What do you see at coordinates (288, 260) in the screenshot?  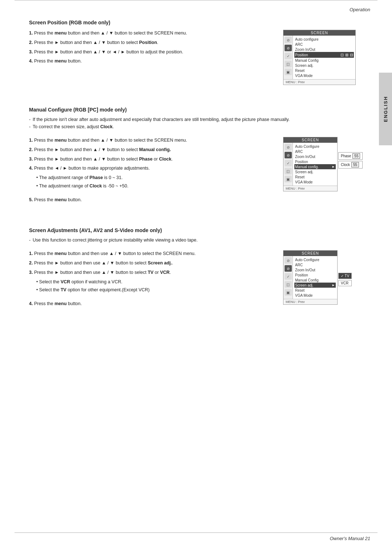 I see `icon-3-1: ⊘` at bounding box center [288, 260].